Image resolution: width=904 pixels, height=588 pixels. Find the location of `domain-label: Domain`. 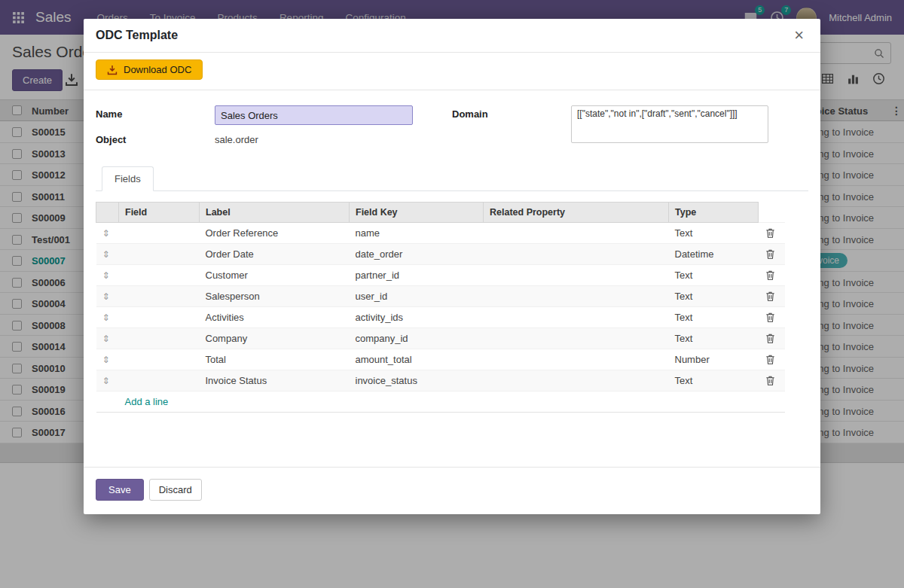

domain-label: Domain is located at coordinates (512, 113).